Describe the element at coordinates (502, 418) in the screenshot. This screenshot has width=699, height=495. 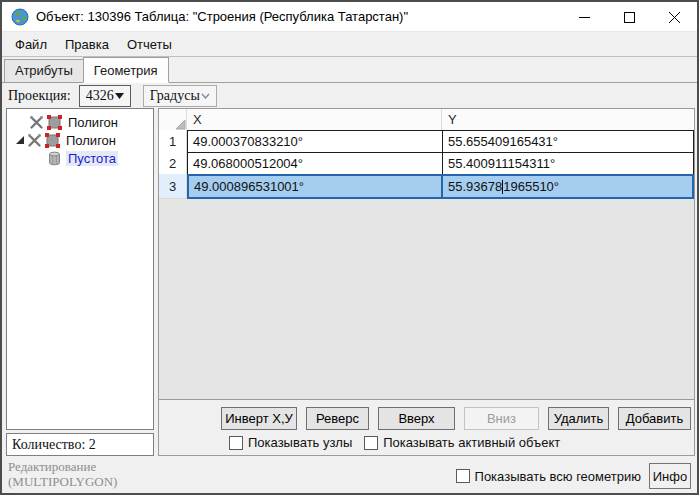
I see `move-down-button-disabled: Вниз` at that location.